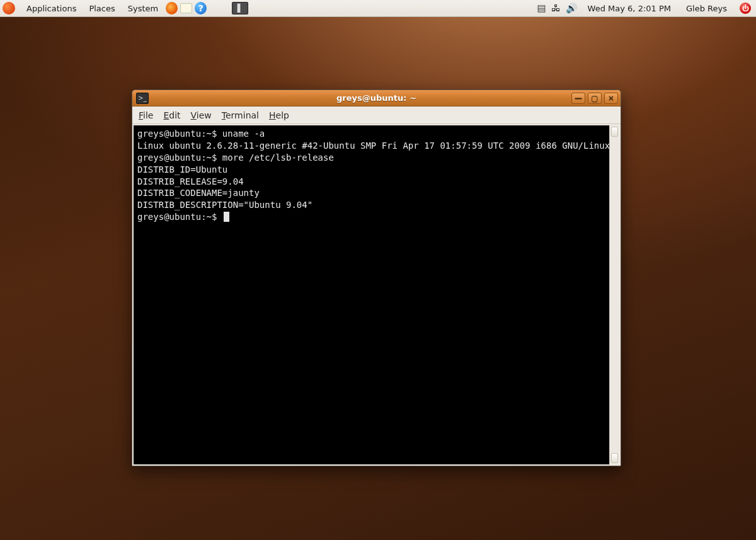  What do you see at coordinates (227, 217) in the screenshot?
I see `terminal-cursor` at bounding box center [227, 217].